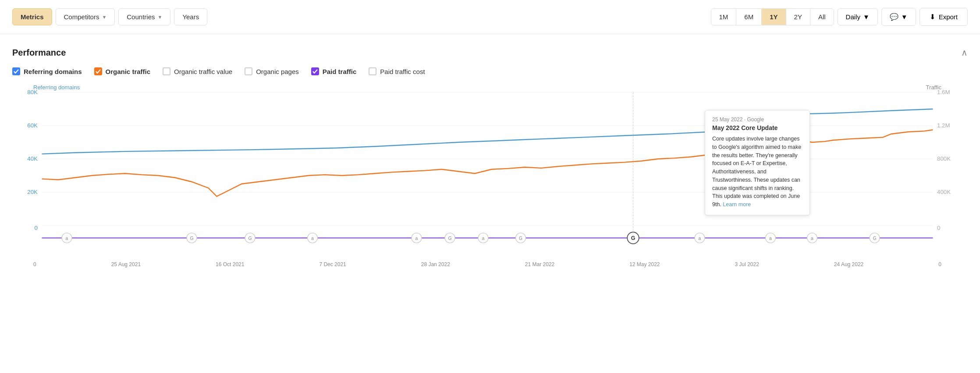  What do you see at coordinates (905, 17) in the screenshot?
I see `comment-chevron-icon: ▼` at bounding box center [905, 17].